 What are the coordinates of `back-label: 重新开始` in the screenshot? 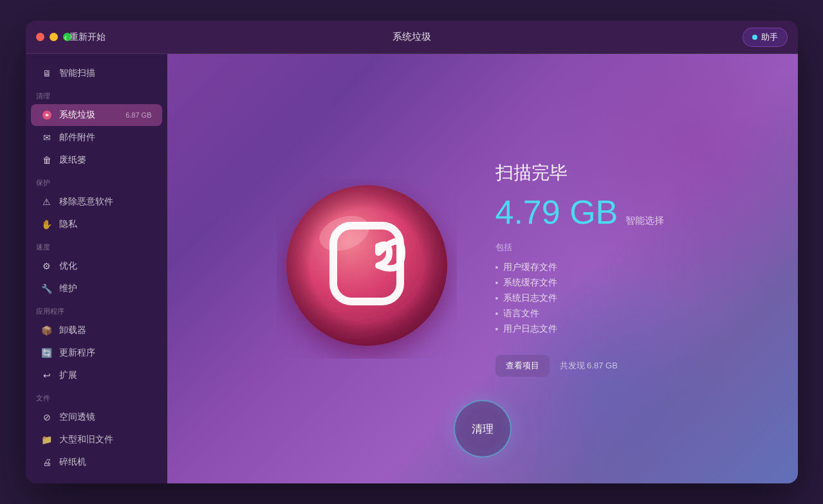 It's located at (88, 37).